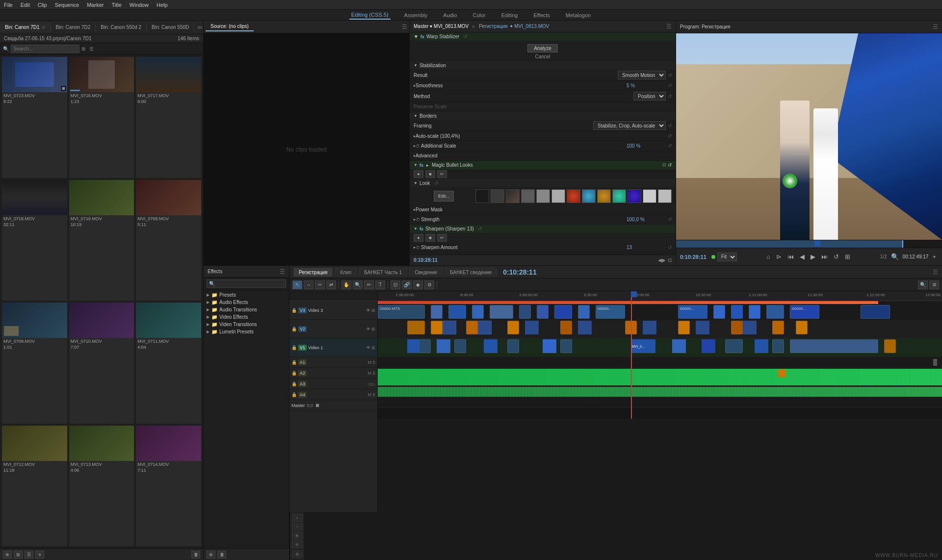 The width and height of the screenshot is (942, 560). What do you see at coordinates (26, 5) in the screenshot?
I see `menu-edit: Edit` at bounding box center [26, 5].